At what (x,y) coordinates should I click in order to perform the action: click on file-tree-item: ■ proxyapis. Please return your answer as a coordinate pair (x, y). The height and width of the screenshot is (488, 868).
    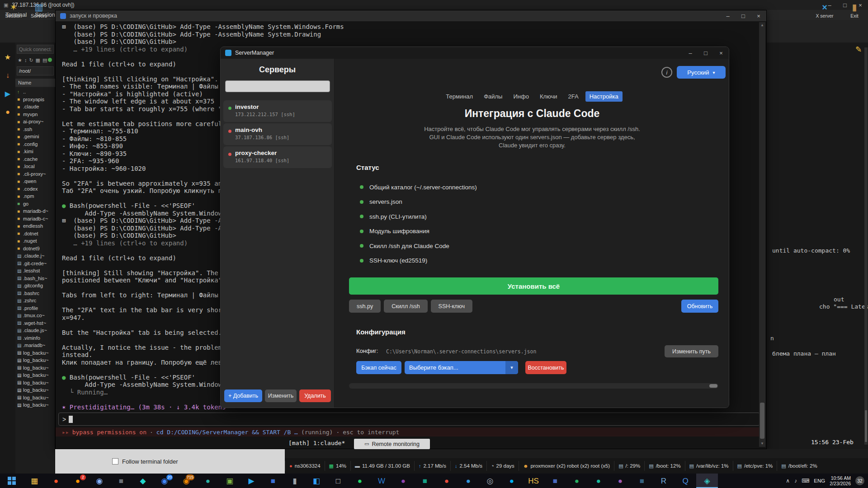
    Looking at the image, I should click on (35, 99).